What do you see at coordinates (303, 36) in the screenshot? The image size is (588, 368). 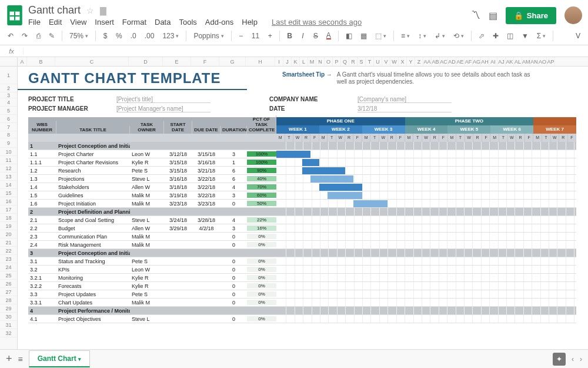 I see `italic-button: I` at bounding box center [303, 36].